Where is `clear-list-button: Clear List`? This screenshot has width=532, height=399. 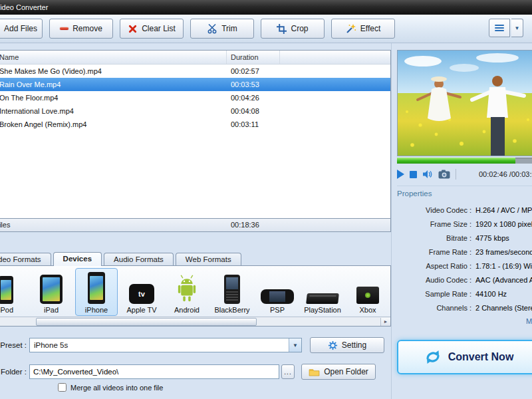
clear-list-button: Clear List is located at coordinates (152, 29).